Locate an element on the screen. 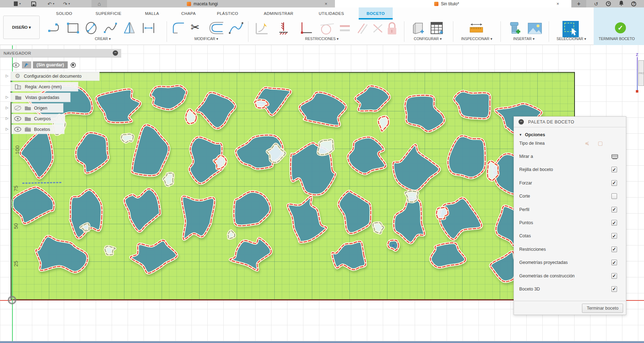  file-menu-button: ▼ is located at coordinates (17, 4).